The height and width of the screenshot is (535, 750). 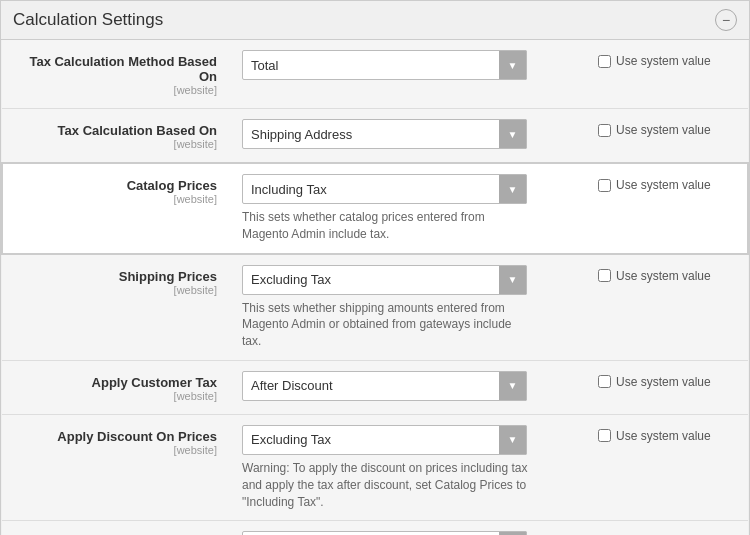 I want to click on use-system-cell-apply-discount-on-prices: Use system value, so click(x=668, y=467).